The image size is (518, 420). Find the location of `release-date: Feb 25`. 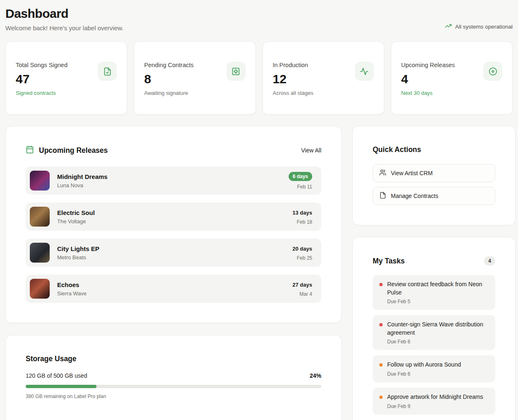

release-date: Feb 25 is located at coordinates (302, 258).